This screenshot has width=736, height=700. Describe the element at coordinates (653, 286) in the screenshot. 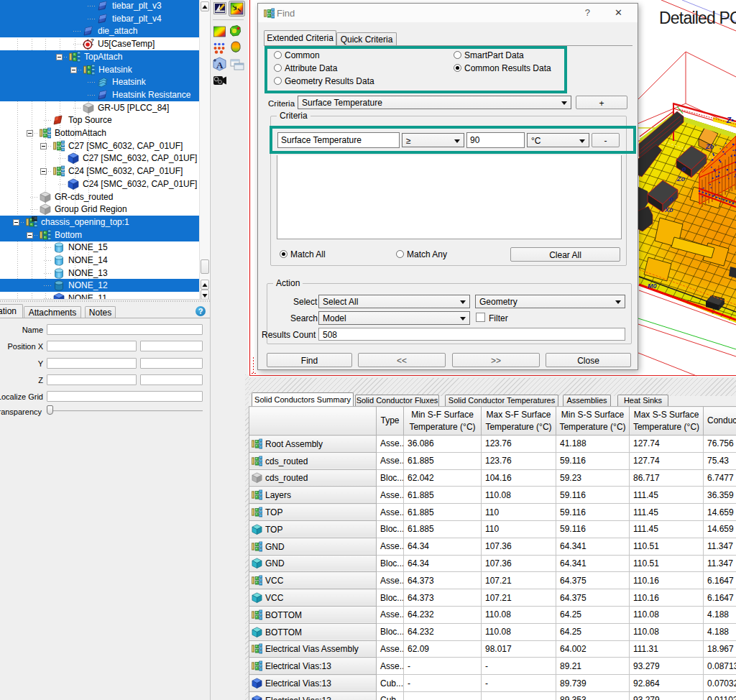

I see `svg-text: M0` at that location.